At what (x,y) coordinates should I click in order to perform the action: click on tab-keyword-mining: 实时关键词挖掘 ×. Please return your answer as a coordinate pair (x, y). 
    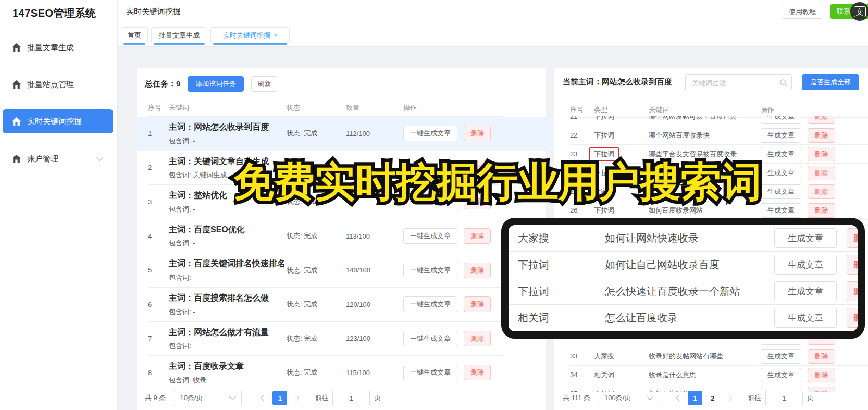
    Looking at the image, I should click on (250, 35).